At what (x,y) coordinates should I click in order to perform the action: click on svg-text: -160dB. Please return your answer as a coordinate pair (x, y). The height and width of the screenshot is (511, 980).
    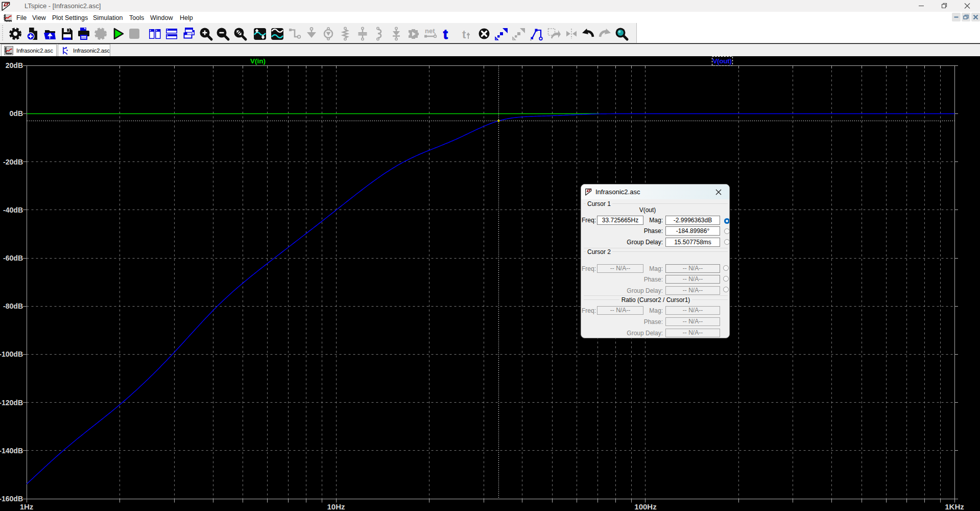
    Looking at the image, I should click on (11, 499).